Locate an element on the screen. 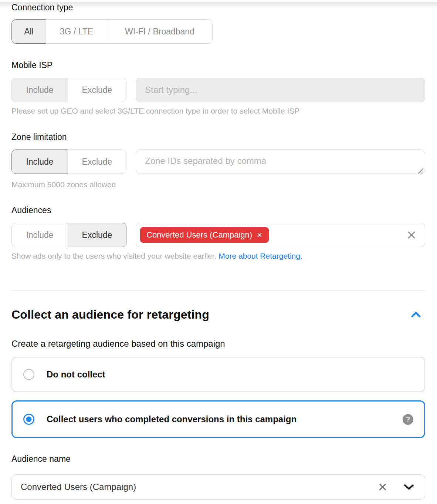 The image size is (437, 504). connection-type-option-all: All is located at coordinates (29, 31).